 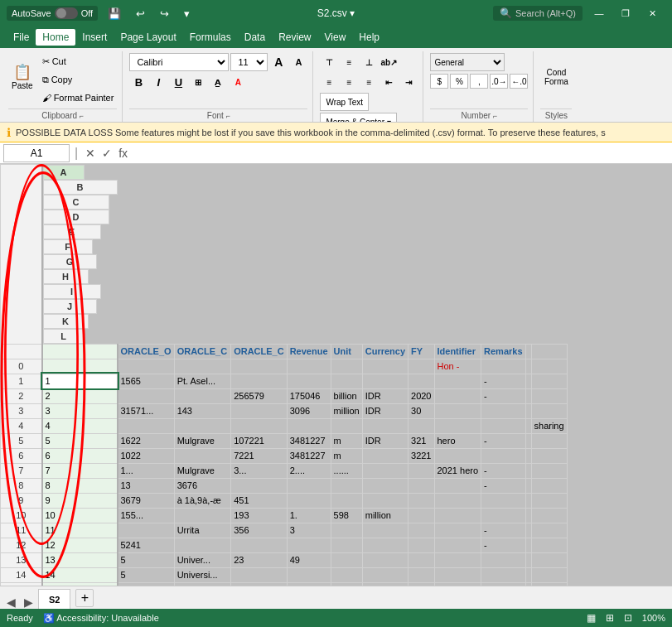 What do you see at coordinates (457, 575) in the screenshot?
I see `cell-i14` at bounding box center [457, 575].